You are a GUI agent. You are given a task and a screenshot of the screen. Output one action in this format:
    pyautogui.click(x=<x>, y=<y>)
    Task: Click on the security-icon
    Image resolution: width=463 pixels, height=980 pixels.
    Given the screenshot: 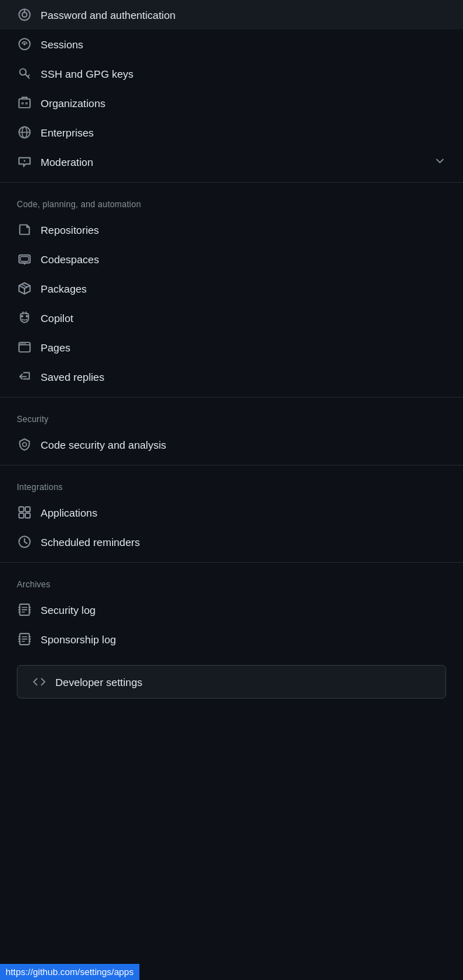 What is the action you would take?
    pyautogui.click(x=25, y=444)
    